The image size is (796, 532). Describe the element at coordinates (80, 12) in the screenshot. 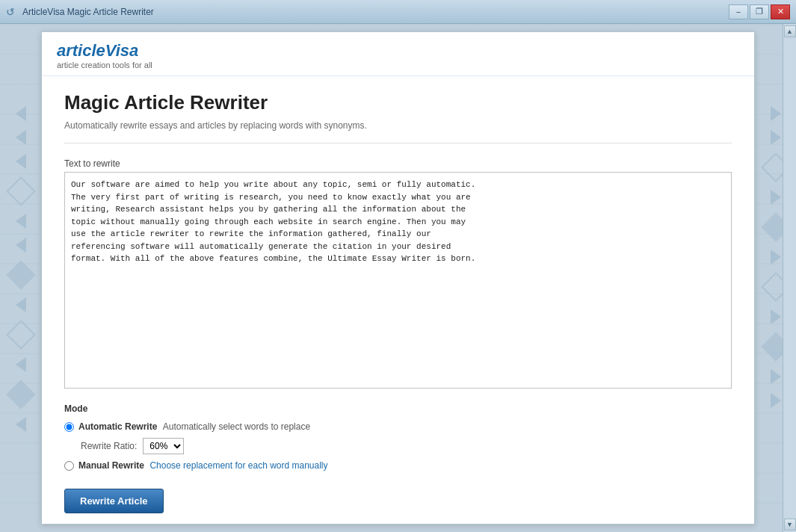

I see `title-bar-left: ↺ ArticleVisa Magic Article Rewriter` at that location.